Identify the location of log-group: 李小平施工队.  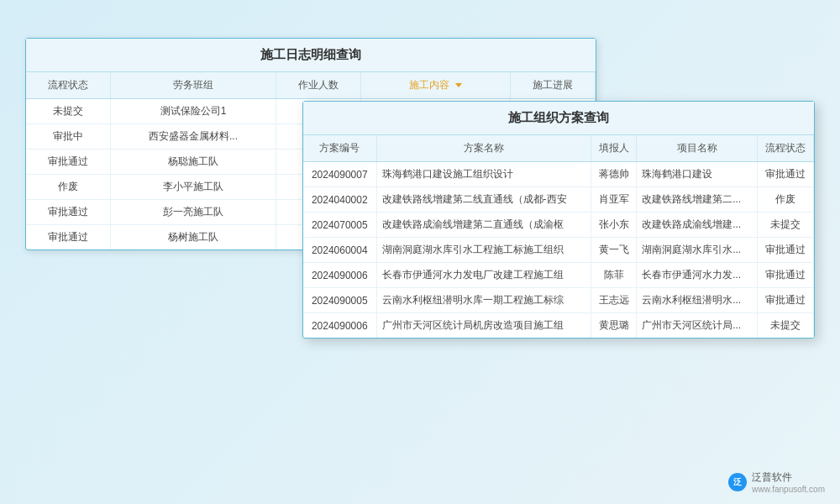
(193, 187).